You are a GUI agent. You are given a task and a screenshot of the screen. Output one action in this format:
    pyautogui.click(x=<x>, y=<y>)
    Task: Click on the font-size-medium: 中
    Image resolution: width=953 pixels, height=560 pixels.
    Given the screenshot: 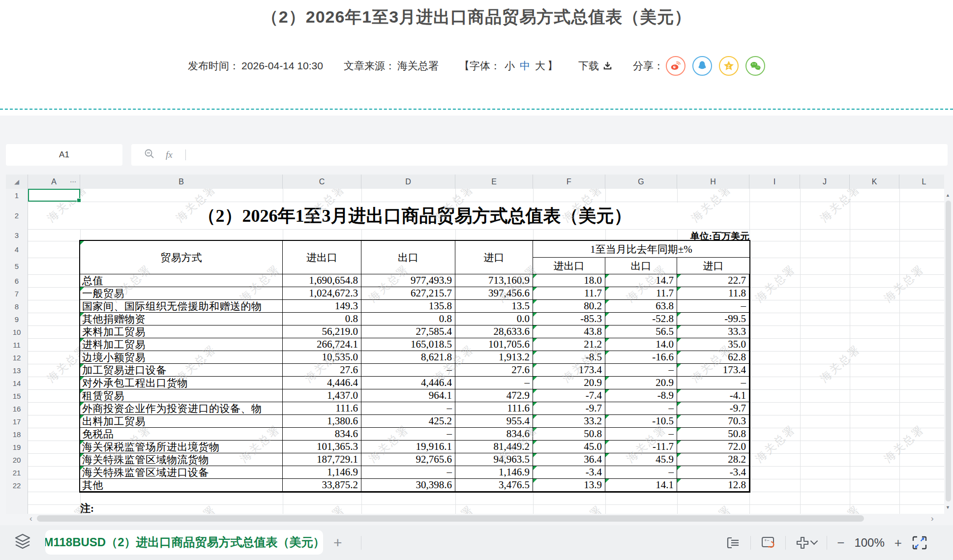 What is the action you would take?
    pyautogui.click(x=525, y=66)
    